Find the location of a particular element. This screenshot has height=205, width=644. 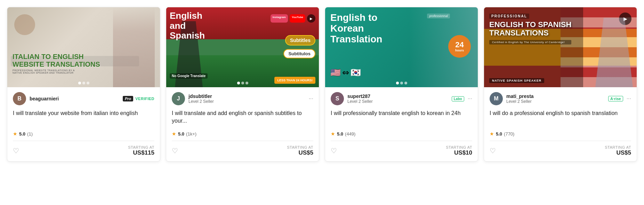

card-3-flags: 🇺🇸 ⇔ 🇰🇷 is located at coordinates (346, 73).